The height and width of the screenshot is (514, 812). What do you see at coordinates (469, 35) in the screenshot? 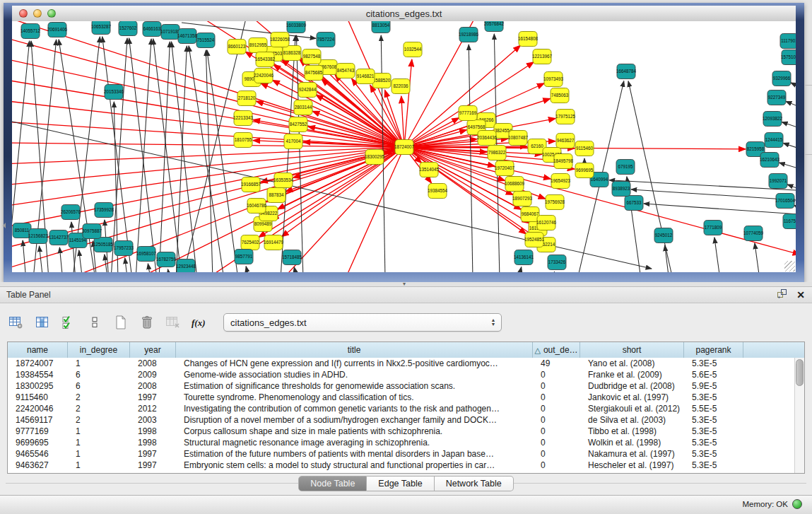
I see `network-node: 19218986` at bounding box center [469, 35].